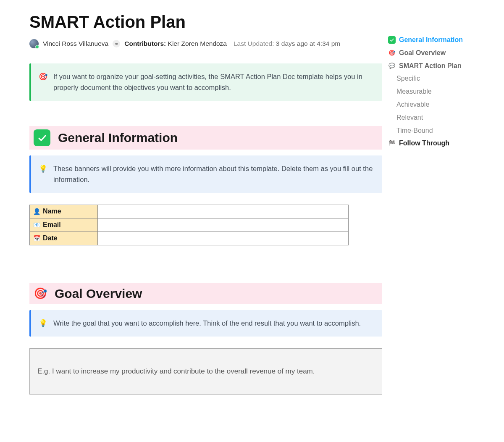 The height and width of the screenshot is (442, 504). I want to click on goal-input-box: E.g. I want to increase my productivity …, so click(206, 371).